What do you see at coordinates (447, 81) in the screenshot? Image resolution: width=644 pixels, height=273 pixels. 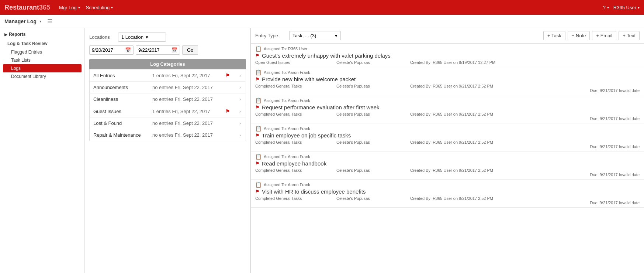 I see `entry-item: 📋 Assigned To: Aaron Frank ⚑ Provide new…` at bounding box center [447, 81].